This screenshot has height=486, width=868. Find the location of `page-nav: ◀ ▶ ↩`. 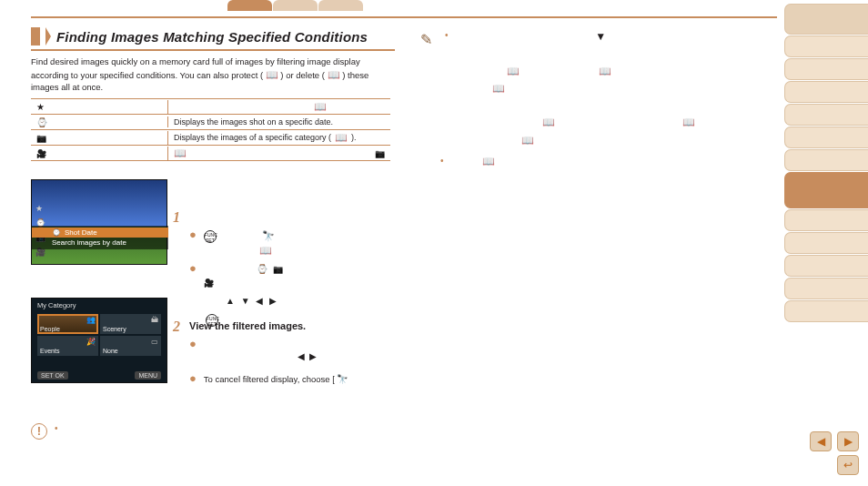

page-nav: ◀ ▶ ↩ is located at coordinates (834, 453).